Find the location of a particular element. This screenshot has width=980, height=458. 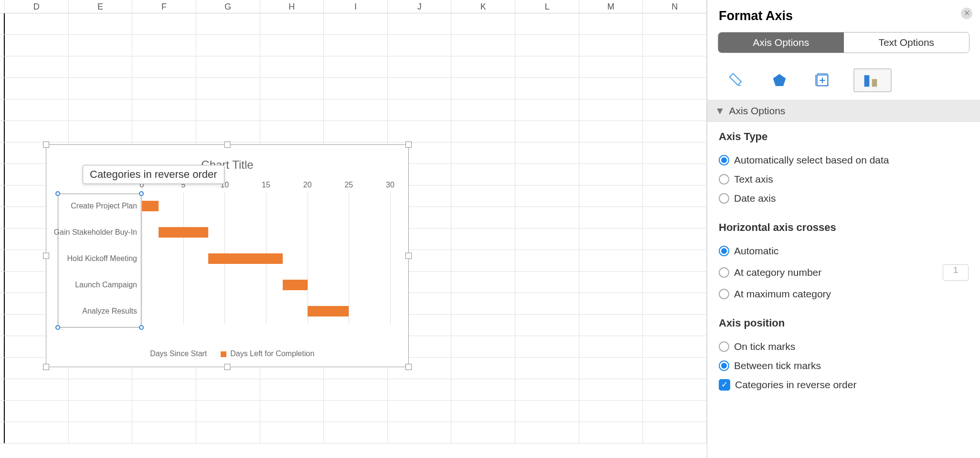

radio-crosses-auto: Automatic is located at coordinates (843, 251).